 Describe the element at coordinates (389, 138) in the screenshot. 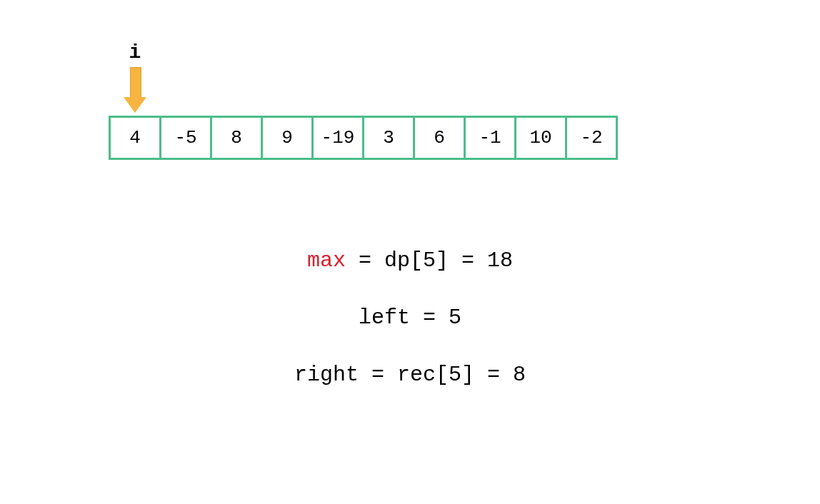

I see `array-cell: 3` at that location.